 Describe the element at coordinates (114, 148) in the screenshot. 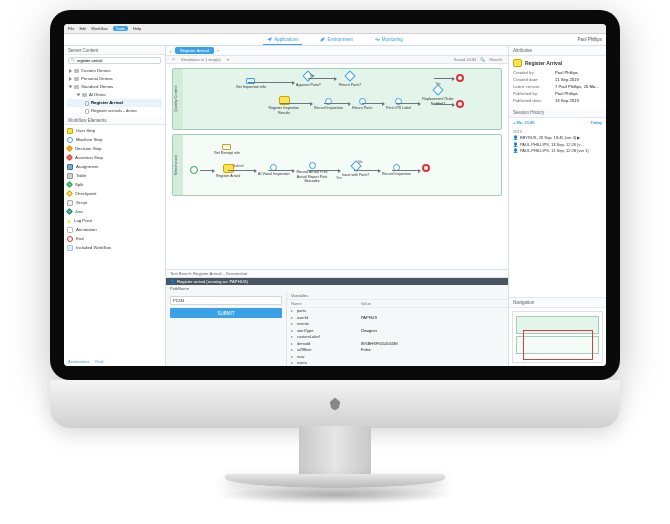

I see `element-decision-step: Decision Step` at that location.